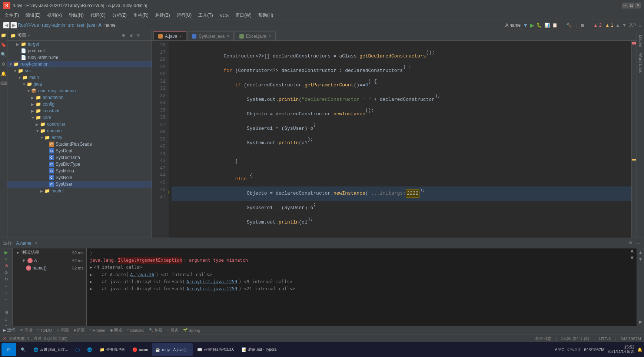  What do you see at coordinates (631, 6) in the screenshot?
I see `window-controls: — ☐ ✕` at bounding box center [631, 6].